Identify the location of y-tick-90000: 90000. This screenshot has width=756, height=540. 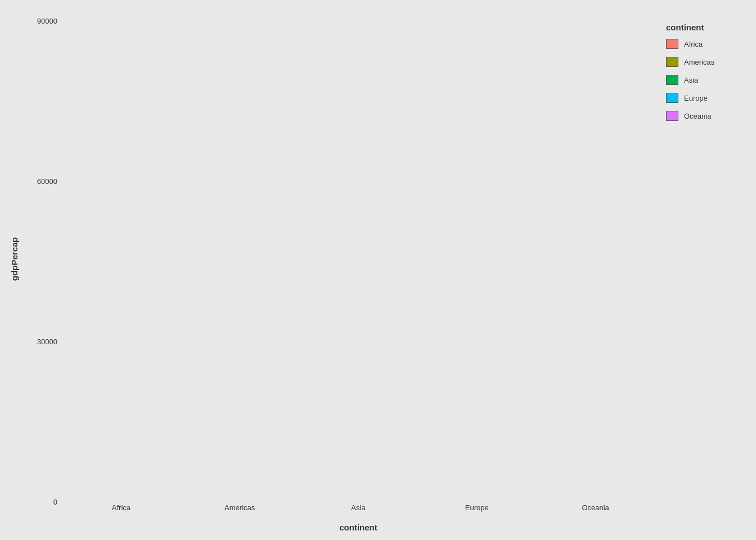
(47, 21).